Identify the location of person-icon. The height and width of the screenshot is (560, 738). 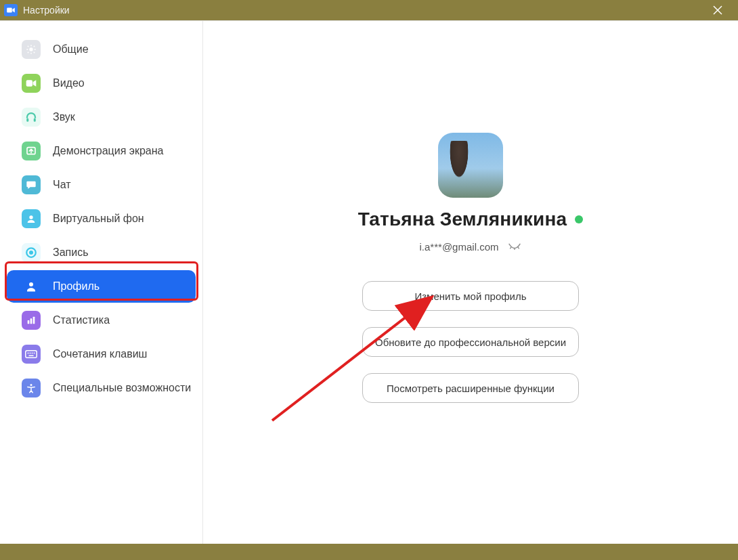
(31, 286).